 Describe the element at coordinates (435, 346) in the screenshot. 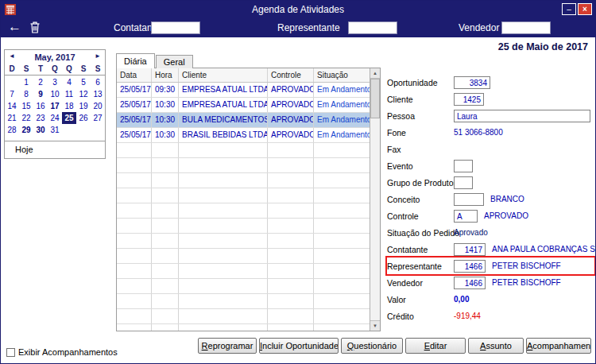

I see `button-editar: Editar` at that location.